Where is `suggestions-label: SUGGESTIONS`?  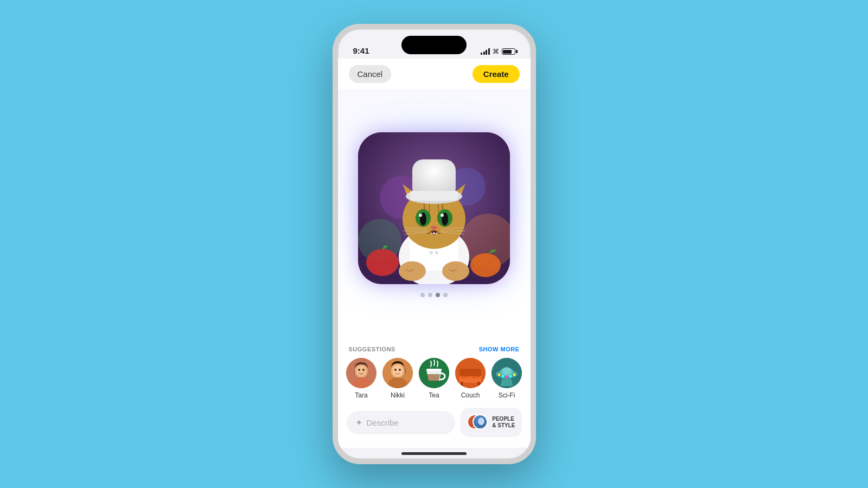
suggestions-label: SUGGESTIONS is located at coordinates (372, 349).